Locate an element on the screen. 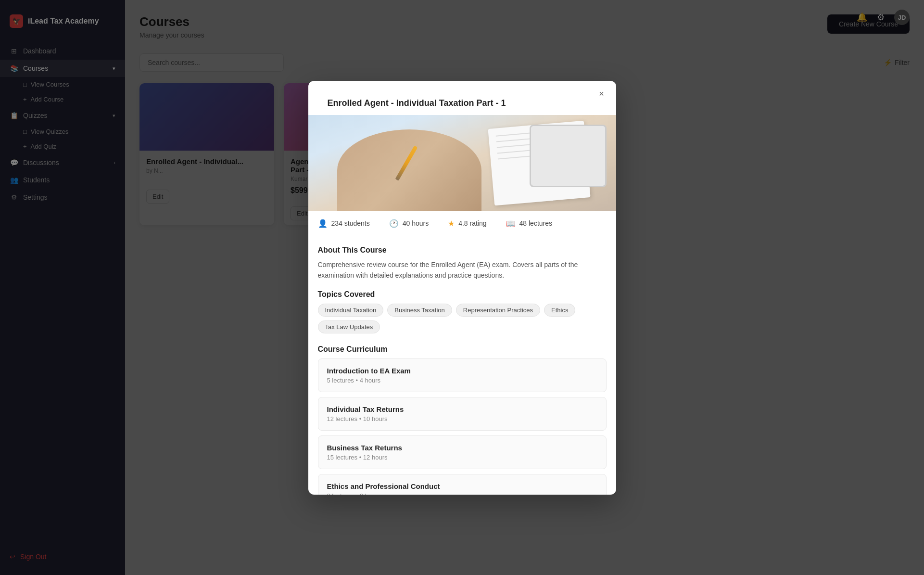 The image size is (924, 575). topics-section: Topics Covered Individual TaxationBusine… is located at coordinates (462, 312).